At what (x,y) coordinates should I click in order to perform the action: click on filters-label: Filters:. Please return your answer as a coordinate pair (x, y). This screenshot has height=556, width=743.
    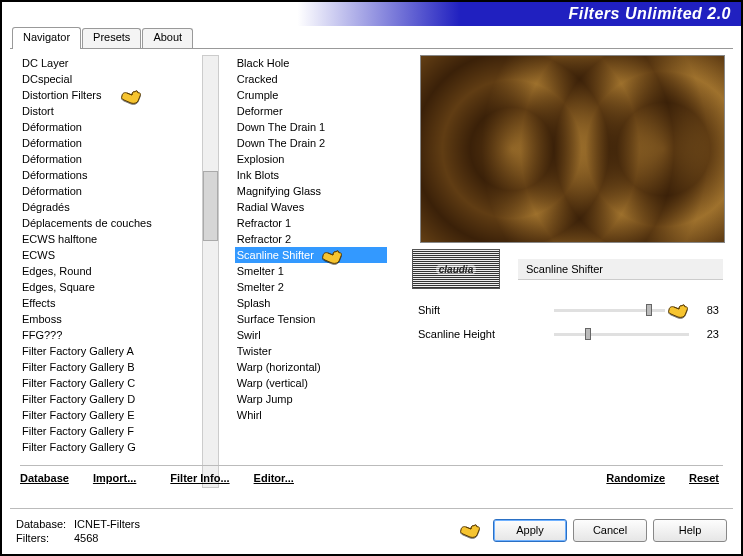
    Looking at the image, I should click on (45, 538).